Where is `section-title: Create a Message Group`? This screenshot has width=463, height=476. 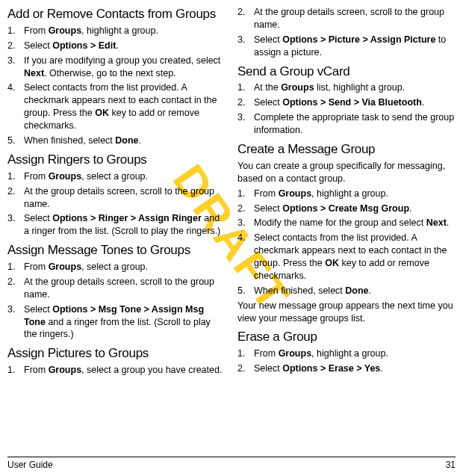
section-title: Create a Message Group is located at coordinates (347, 149).